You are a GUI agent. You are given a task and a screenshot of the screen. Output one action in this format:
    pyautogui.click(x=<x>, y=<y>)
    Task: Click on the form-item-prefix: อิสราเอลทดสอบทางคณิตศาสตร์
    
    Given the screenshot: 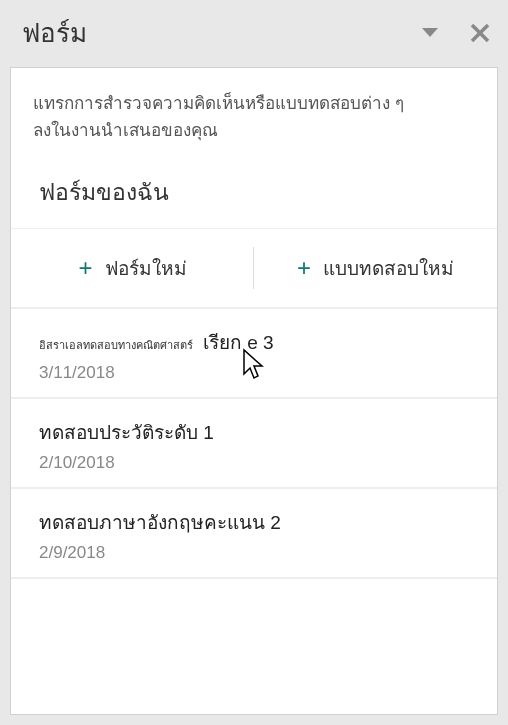 What is the action you would take?
    pyautogui.click(x=116, y=345)
    